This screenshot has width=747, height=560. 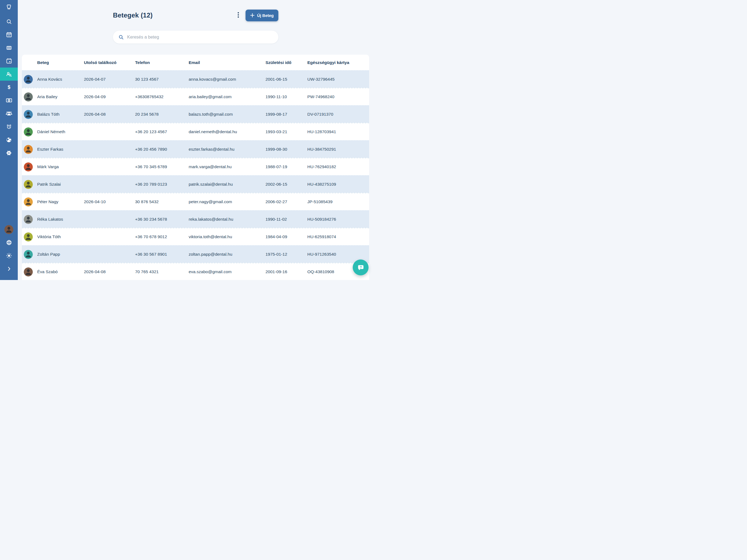 What do you see at coordinates (9, 7) in the screenshot?
I see `tooth-logo-icon` at bounding box center [9, 7].